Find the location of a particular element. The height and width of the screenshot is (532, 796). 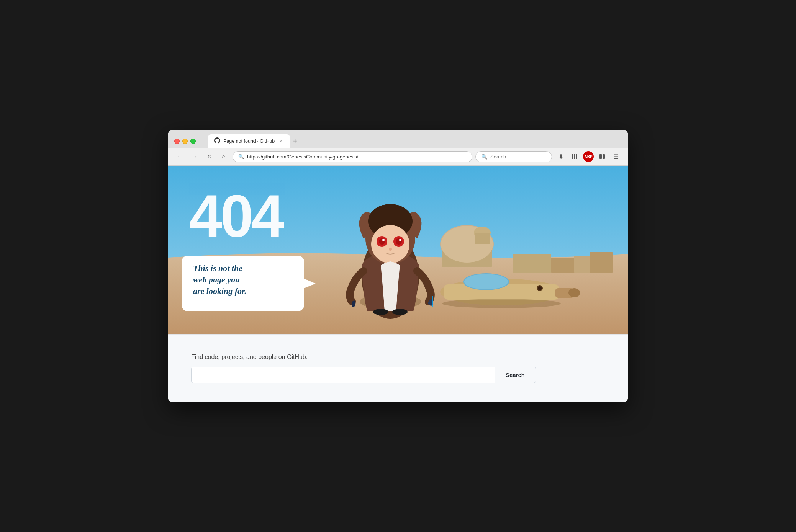

adblock-button: ABP is located at coordinates (588, 157).